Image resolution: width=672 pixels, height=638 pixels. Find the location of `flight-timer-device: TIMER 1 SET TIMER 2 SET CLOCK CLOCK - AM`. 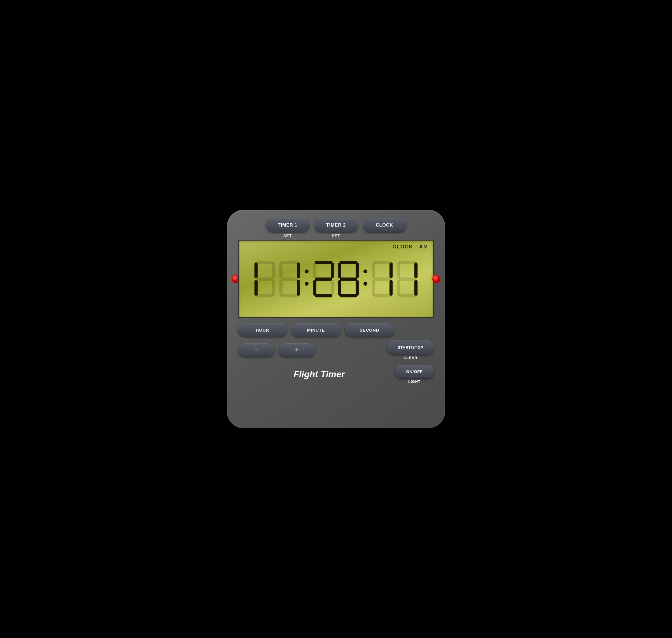

flight-timer-device: TIMER 1 SET TIMER 2 SET CLOCK CLOCK - AM is located at coordinates (336, 319).